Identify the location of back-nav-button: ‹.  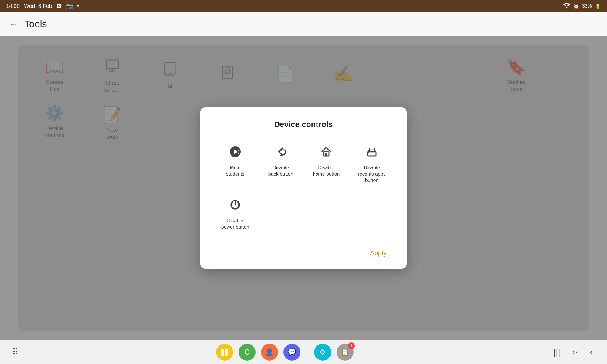
(591, 352).